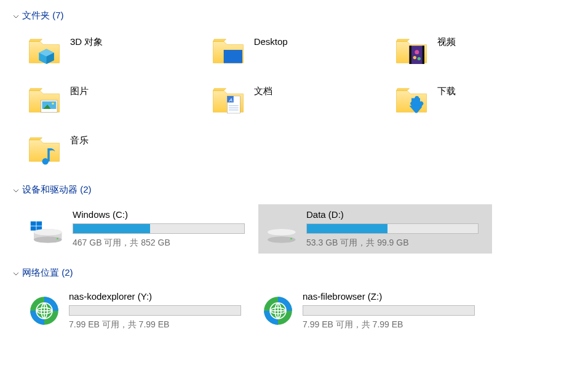 The width and height of the screenshot is (588, 368). What do you see at coordinates (294, 273) in the screenshot?
I see `section-header-network: 网络位置 (2)` at bounding box center [294, 273].